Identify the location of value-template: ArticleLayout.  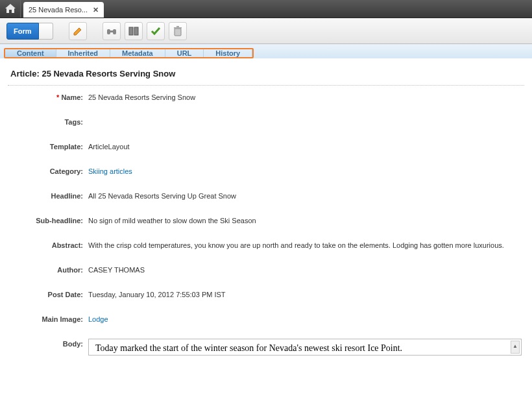
(305, 147).